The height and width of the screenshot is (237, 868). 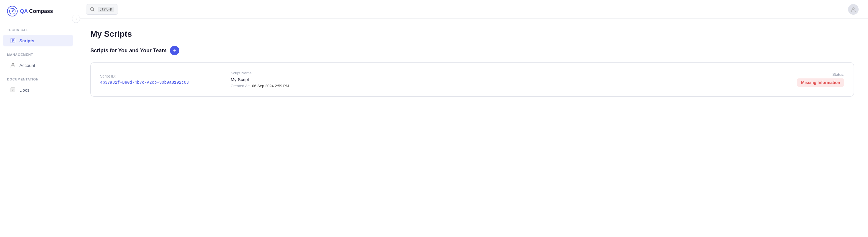 I want to click on sidebar-account-label: Account, so click(x=27, y=65).